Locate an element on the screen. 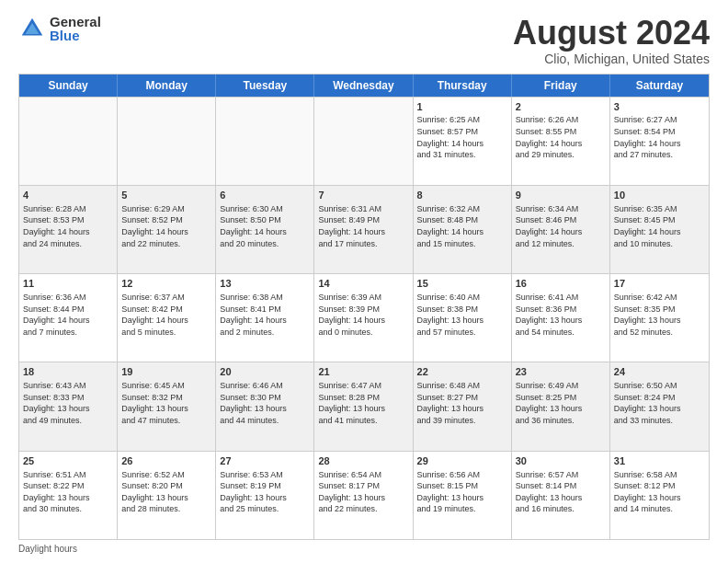  day-info: Sunrise: 6:56 AM Sunset: 8:15 PM Dayligh… is located at coordinates (462, 492).